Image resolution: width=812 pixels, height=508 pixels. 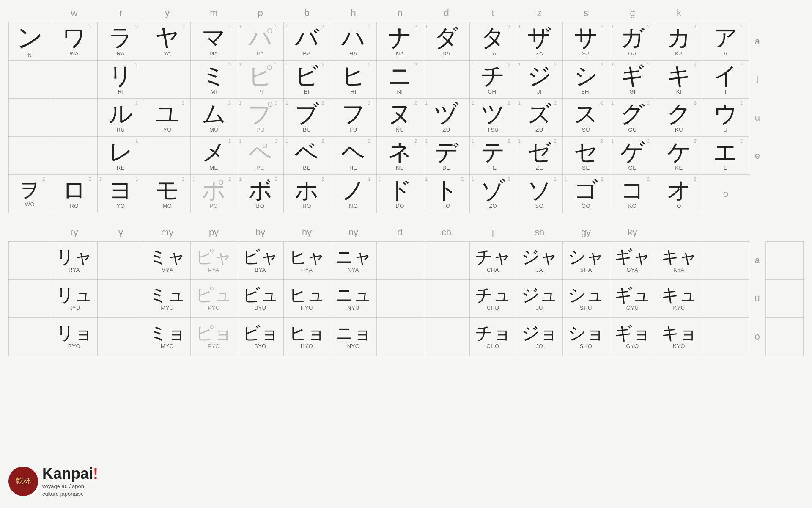 I want to click on kana-wo-char: ヲ, so click(x=30, y=190).